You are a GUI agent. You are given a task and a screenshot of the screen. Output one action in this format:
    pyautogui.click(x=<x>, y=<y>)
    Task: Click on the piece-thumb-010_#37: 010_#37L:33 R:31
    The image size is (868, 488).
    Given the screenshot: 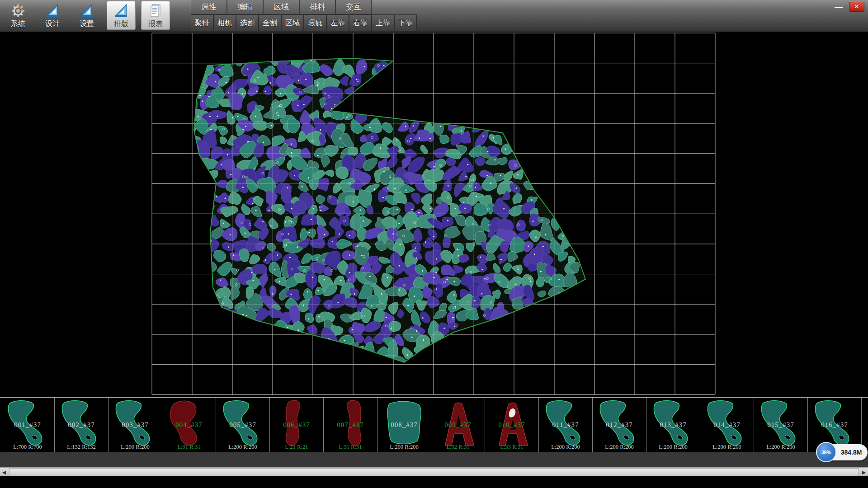 What is the action you would take?
    pyautogui.click(x=512, y=425)
    